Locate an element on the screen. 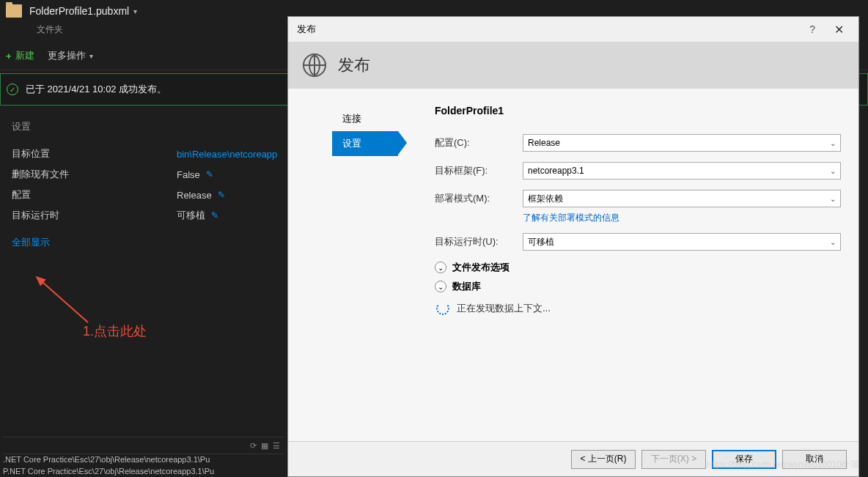 The width and height of the screenshot is (868, 477). runtime-label: 目标运行时(U): is located at coordinates (479, 242).